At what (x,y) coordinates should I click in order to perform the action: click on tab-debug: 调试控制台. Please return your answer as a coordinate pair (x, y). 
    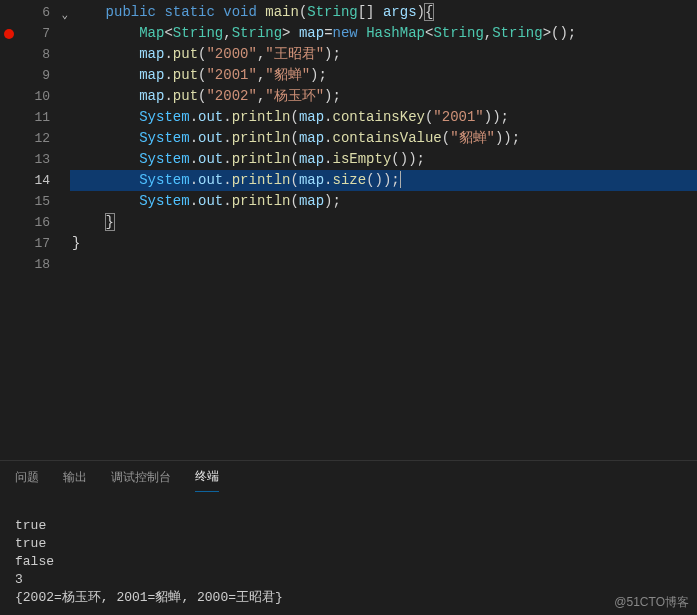
    Looking at the image, I should click on (141, 478).